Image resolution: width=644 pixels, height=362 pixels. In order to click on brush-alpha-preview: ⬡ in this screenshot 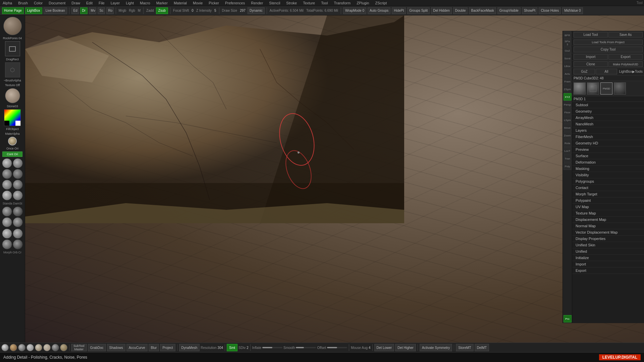, I will do `click(13, 70)`.